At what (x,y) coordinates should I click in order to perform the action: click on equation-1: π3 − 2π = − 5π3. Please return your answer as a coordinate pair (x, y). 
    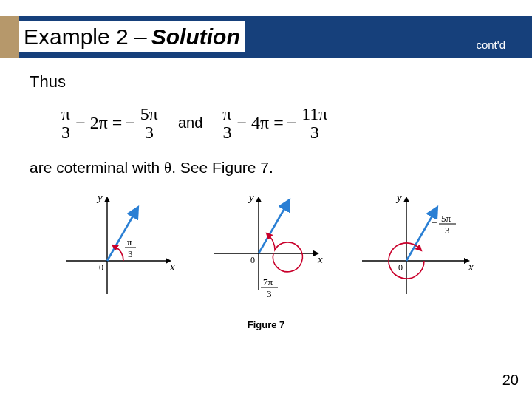
    Looking at the image, I should click on (109, 123).